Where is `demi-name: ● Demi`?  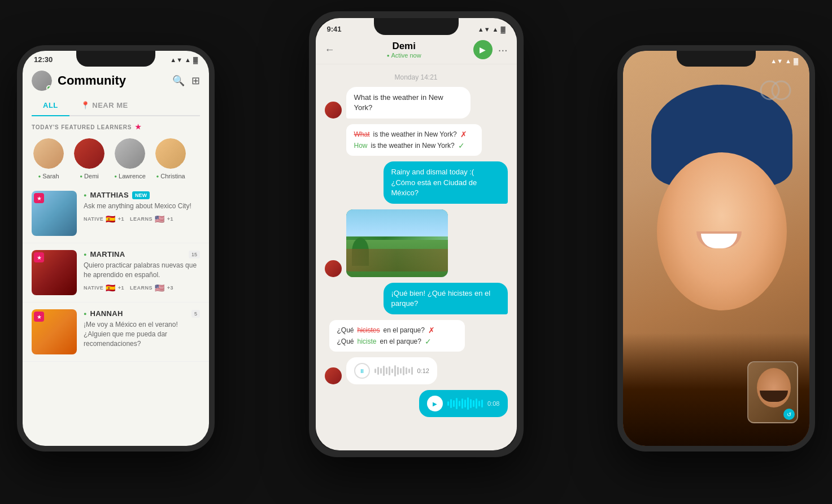 demi-name: ● Demi is located at coordinates (89, 176).